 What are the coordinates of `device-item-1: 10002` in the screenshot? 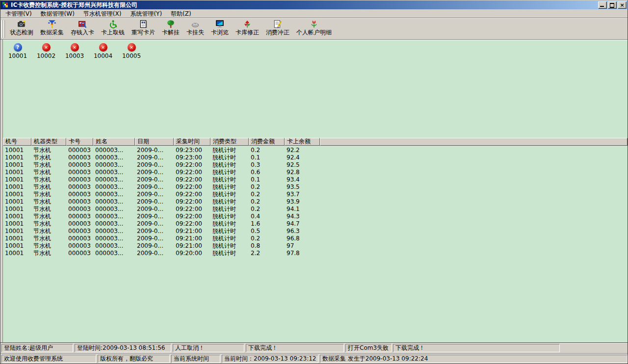 It's located at (46, 51).